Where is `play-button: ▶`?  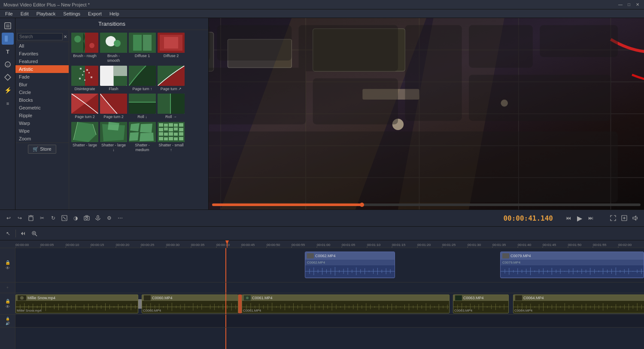 play-button: ▶ is located at coordinates (580, 218).